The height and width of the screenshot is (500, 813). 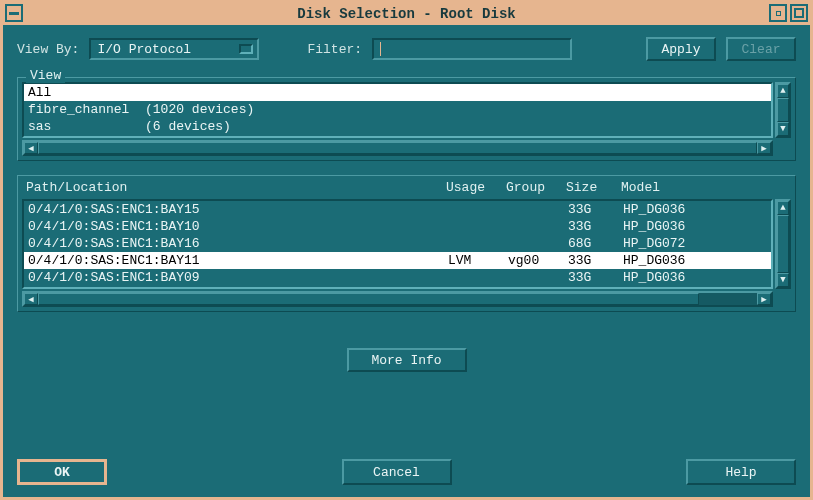 What do you see at coordinates (398, 92) in the screenshot?
I see `view-list-item: All` at bounding box center [398, 92].